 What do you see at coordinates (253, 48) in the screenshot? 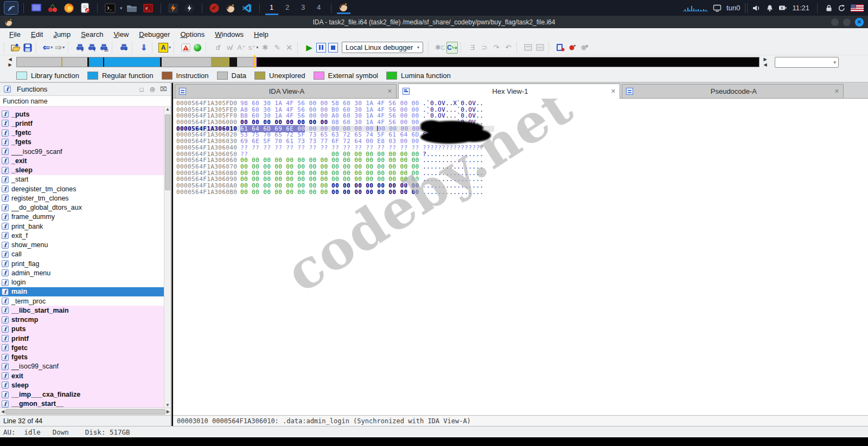
I see `define-string-button: s⁺▾` at bounding box center [253, 48].